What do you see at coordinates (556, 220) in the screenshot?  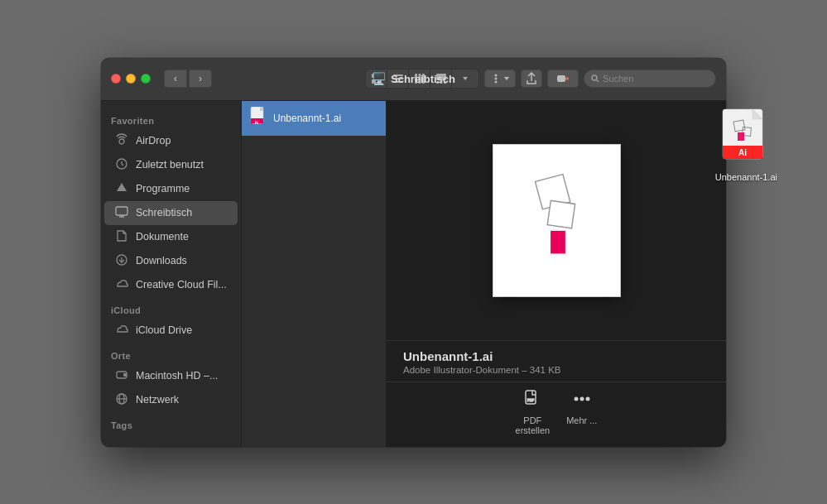 I see `file-preview-image` at bounding box center [556, 220].